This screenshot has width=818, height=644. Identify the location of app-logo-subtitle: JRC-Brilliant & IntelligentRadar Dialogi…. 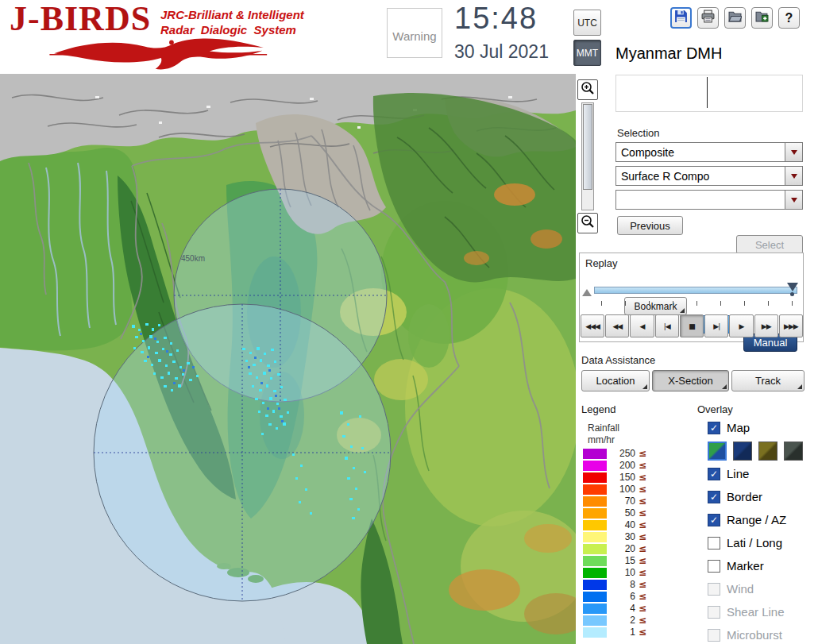
(232, 22).